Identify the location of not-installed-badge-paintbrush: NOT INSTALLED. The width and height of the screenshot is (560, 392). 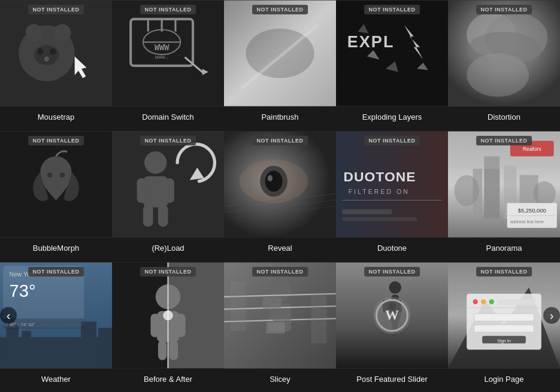
(280, 10).